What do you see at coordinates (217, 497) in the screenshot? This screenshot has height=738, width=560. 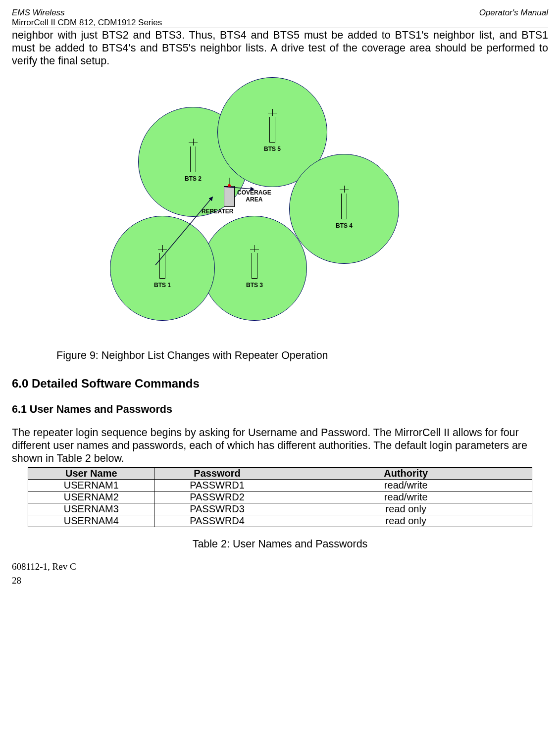 I see `cell-pass: PASSWRD2` at bounding box center [217, 497].